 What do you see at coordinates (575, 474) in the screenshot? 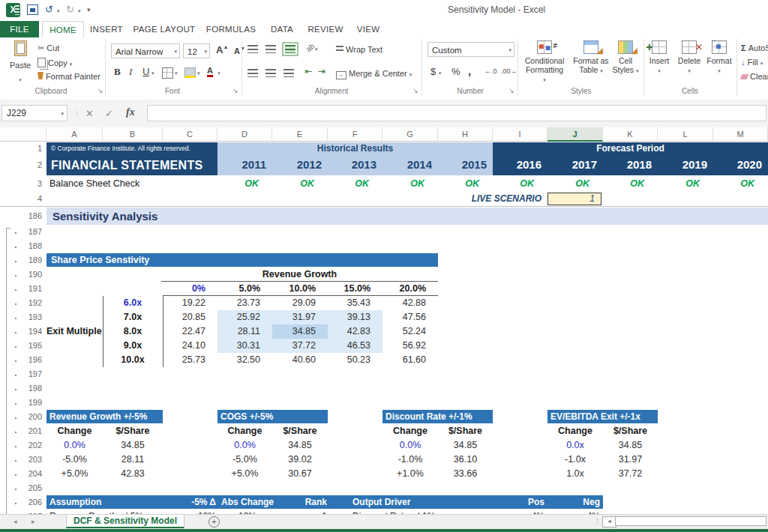
I see `mini-cell: 1.0x` at bounding box center [575, 474].